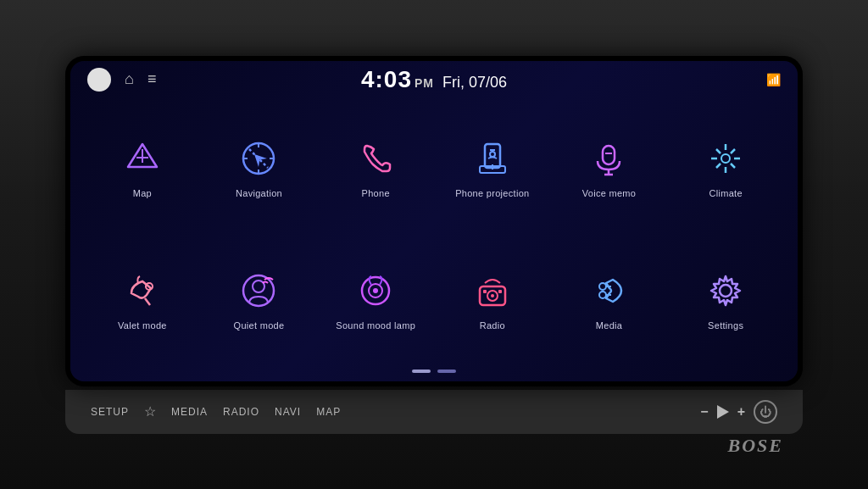  I want to click on home-icon: ⌂, so click(129, 80).